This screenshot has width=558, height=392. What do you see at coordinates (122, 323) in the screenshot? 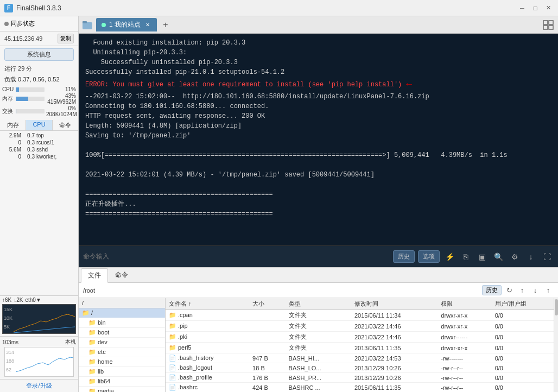
I see `tree-row-bin: 📁bin` at bounding box center [122, 323].